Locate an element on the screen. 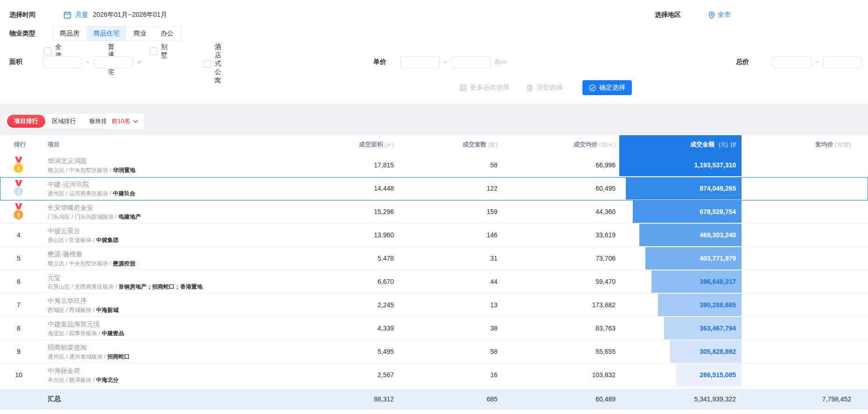 This screenshot has height=414, width=868. table-row: 8 中建壹品海宸元境 海淀区 / 四季青板块 / 中建壹品 4,339 38 8… is located at coordinates (434, 329).